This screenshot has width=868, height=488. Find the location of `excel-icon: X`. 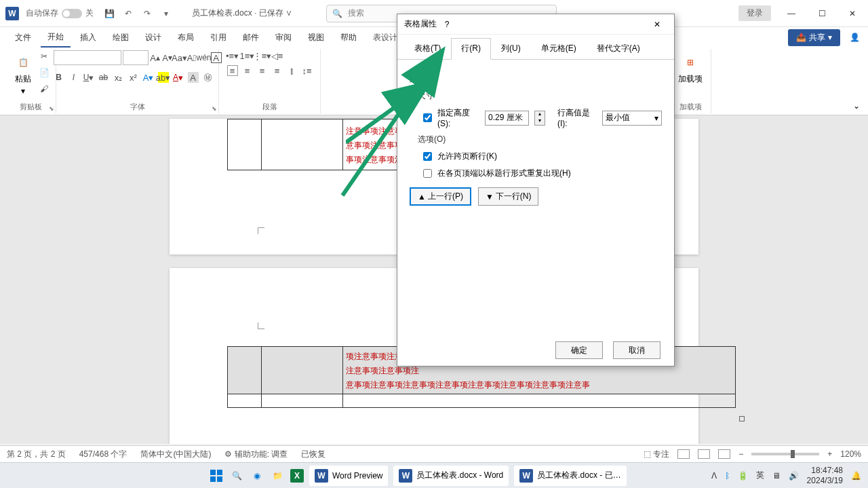

excel-icon: X is located at coordinates (297, 476).